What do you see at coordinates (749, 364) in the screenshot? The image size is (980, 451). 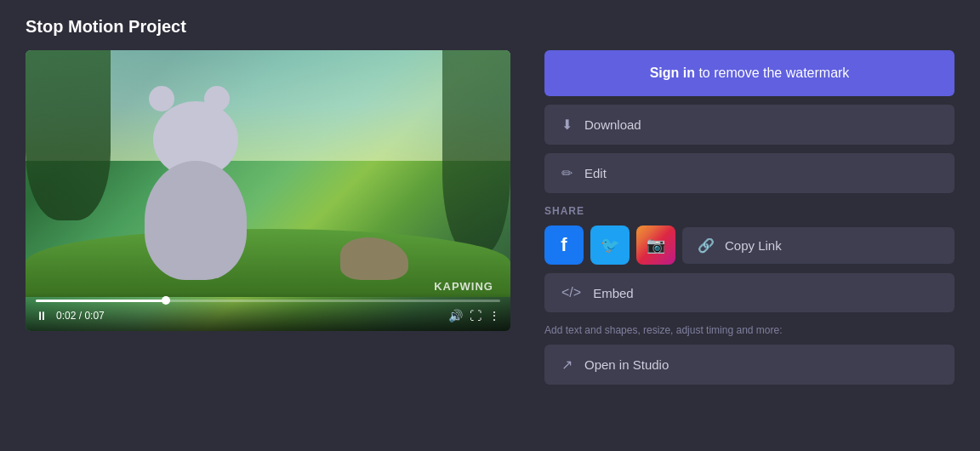 I see `open-studio-button: ↗ Open in Studio` at bounding box center [749, 364].